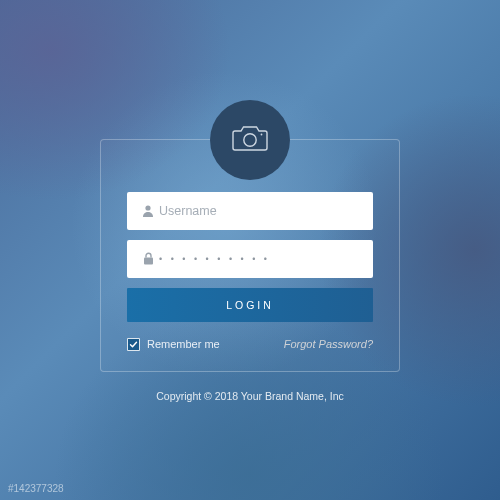 This screenshot has width=500, height=500. I want to click on camera-icon, so click(250, 140).